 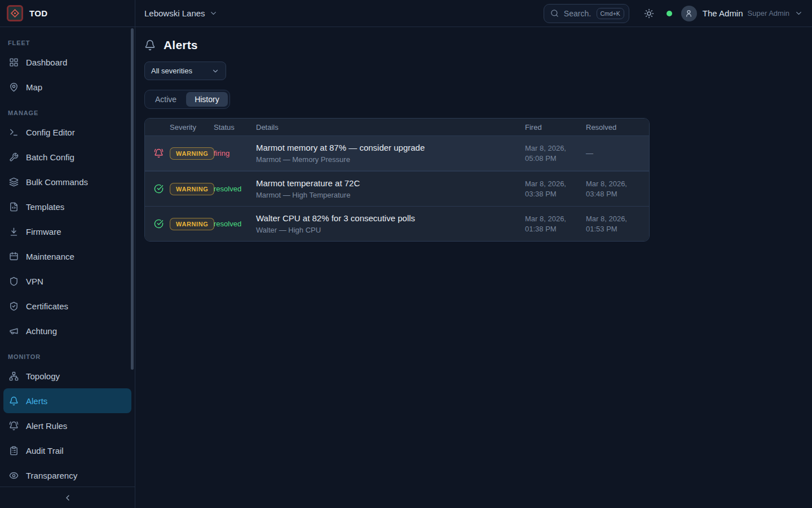 I want to click on alert-title: Walter CPU at 82% for 3 consecutive poll…, so click(x=387, y=218).